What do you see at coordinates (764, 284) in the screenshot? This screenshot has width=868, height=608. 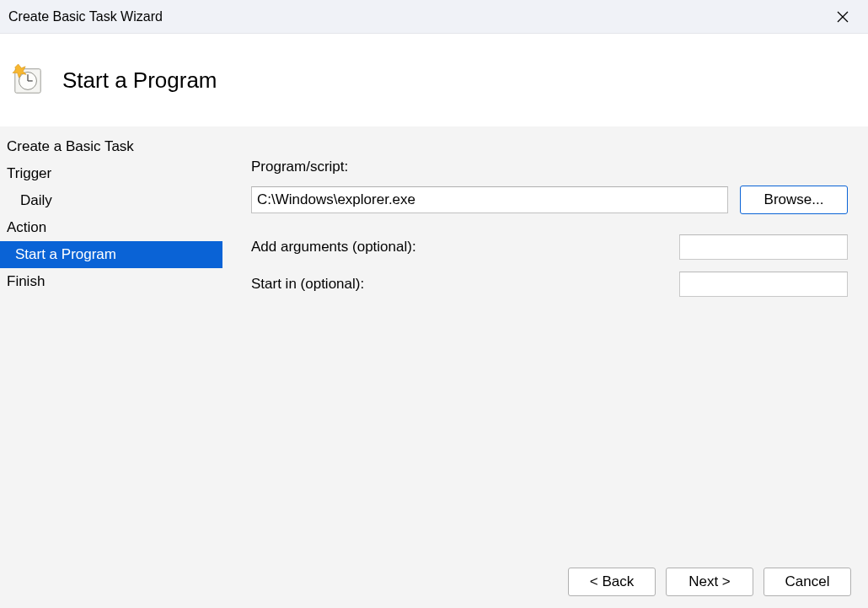 I see `start-in-input` at bounding box center [764, 284].